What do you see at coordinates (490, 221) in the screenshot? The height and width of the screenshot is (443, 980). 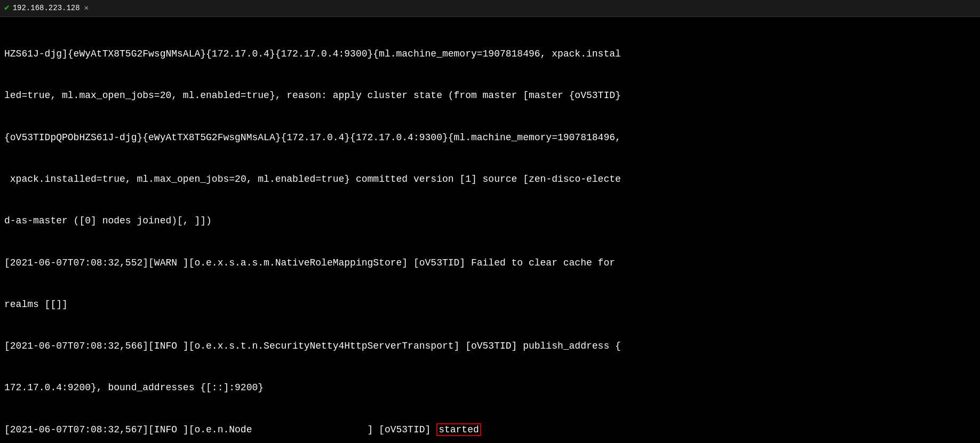 I see `log-line: d-as-master ([0] nodes joined)[, ]])` at bounding box center [490, 221].